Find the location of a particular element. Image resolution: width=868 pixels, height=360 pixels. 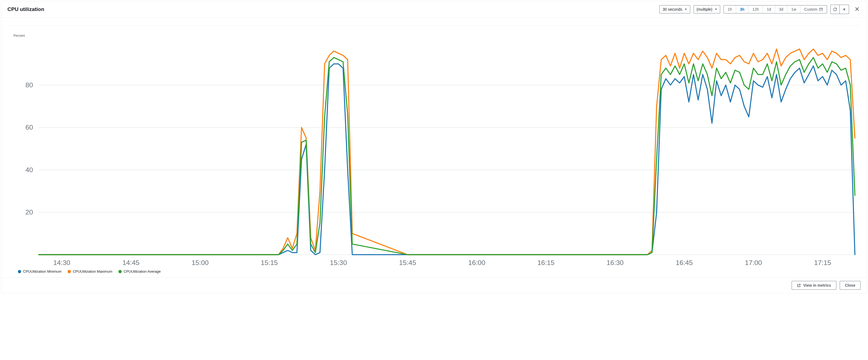

close-button: Close is located at coordinates (850, 285).